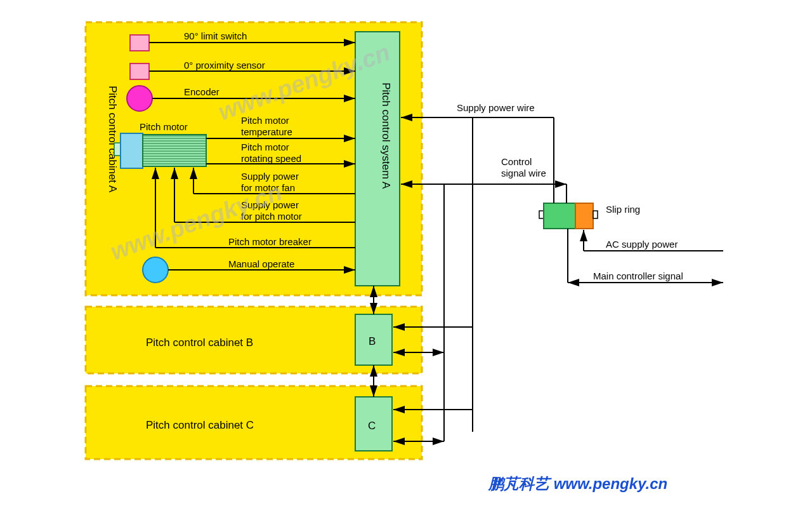 The width and height of the screenshot is (812, 508). I want to click on manual-label: Manual operate, so click(261, 264).